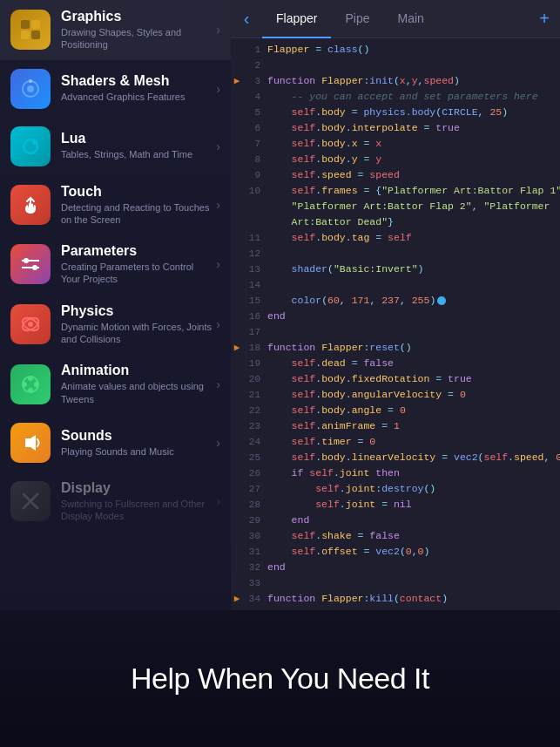 The height and width of the screenshot is (747, 560). What do you see at coordinates (395, 567) in the screenshot?
I see `code-line-32: 32 end` at bounding box center [395, 567].